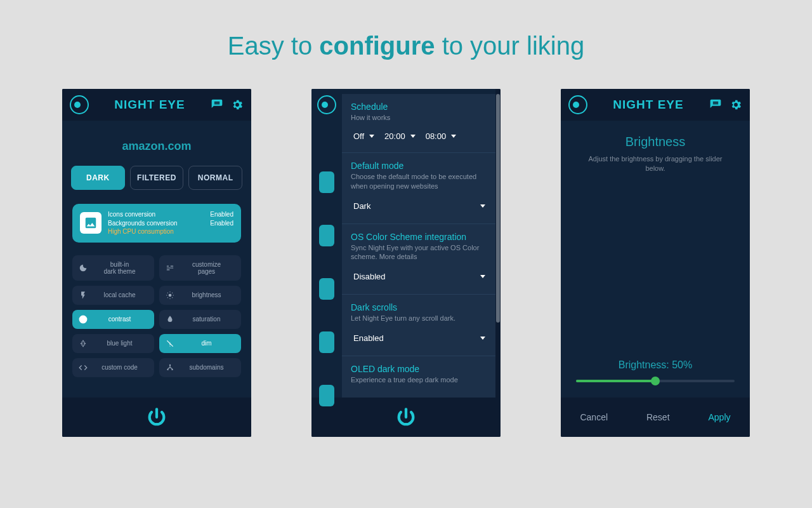 The image size is (812, 508). What do you see at coordinates (419, 182) in the screenshot?
I see `section-sub: Choose the default mode to be executed w…` at bounding box center [419, 182].